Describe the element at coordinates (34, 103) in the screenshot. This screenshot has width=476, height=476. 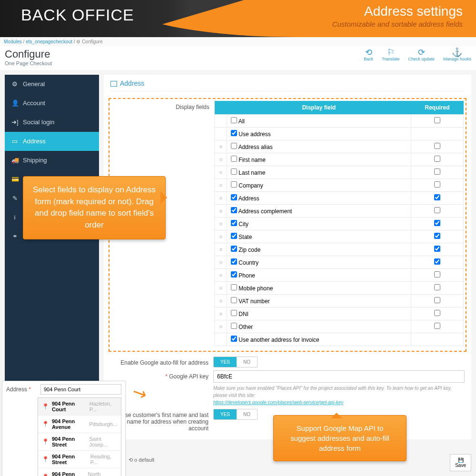
I see `sidebar-label: Account` at that location.